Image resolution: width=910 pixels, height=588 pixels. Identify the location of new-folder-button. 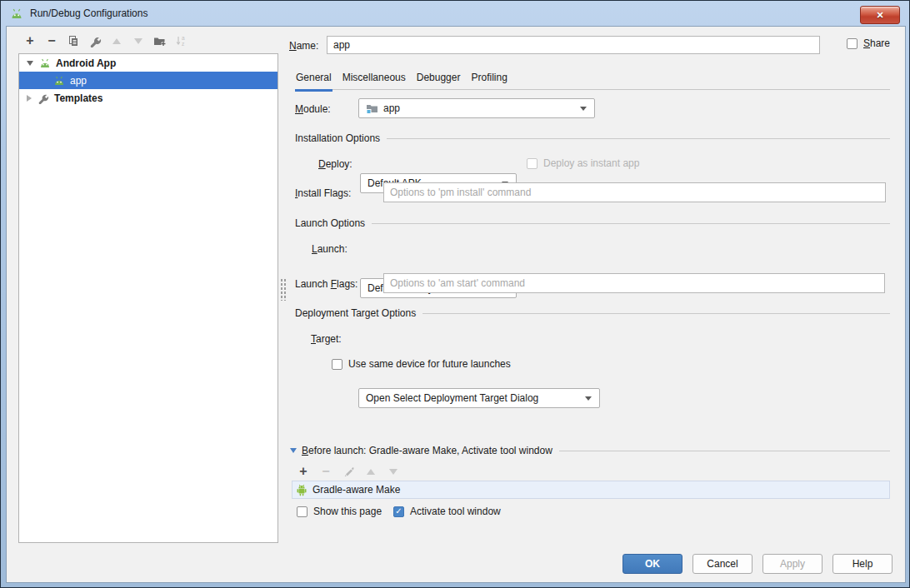
(160, 41).